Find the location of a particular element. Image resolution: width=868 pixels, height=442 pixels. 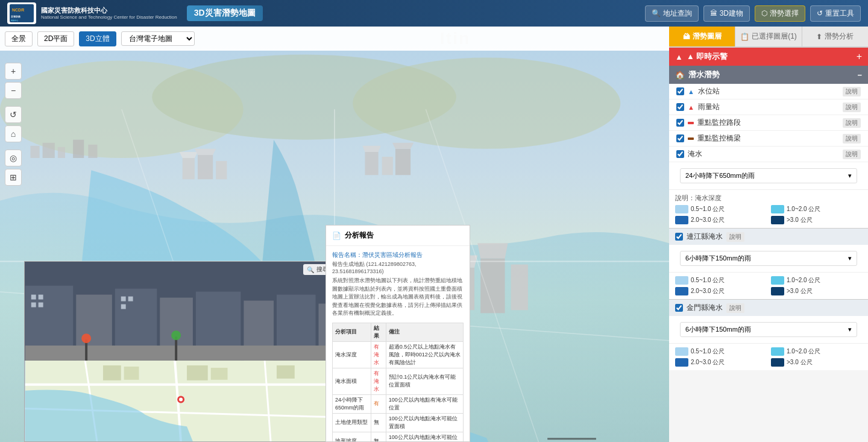

water-level-explain: 說明 is located at coordinates (852, 92).